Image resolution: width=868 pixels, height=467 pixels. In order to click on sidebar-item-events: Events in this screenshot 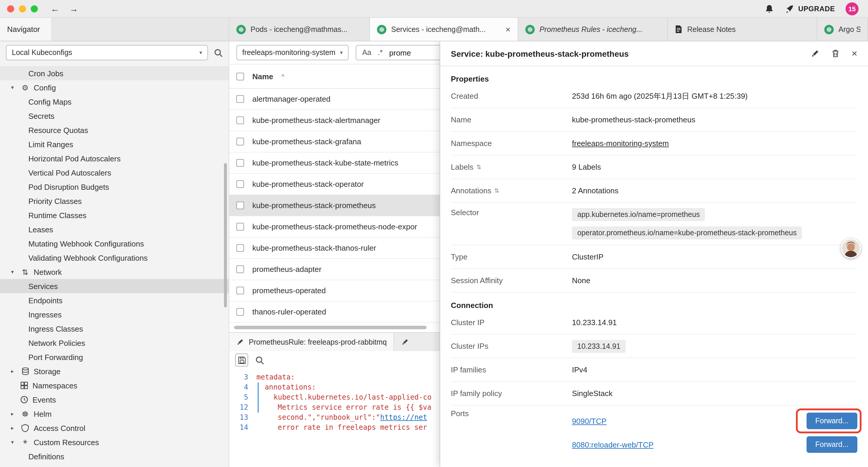, I will do `click(115, 400)`.